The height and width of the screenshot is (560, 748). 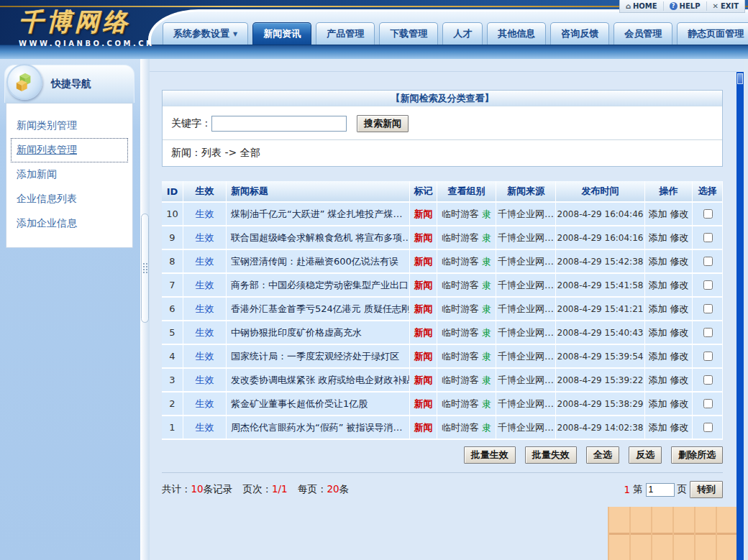 What do you see at coordinates (145, 309) in the screenshot?
I see `panel-splitter` at bounding box center [145, 309].